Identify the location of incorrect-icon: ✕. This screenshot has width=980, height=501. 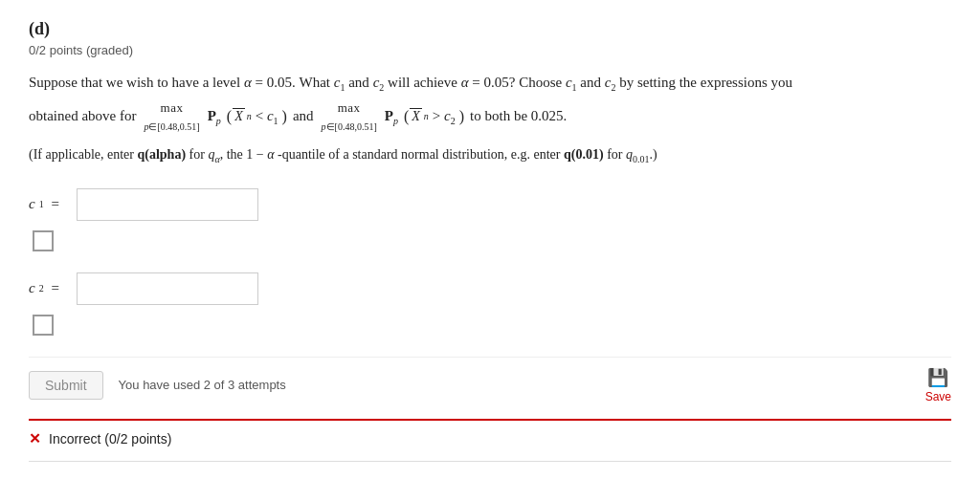
(34, 439).